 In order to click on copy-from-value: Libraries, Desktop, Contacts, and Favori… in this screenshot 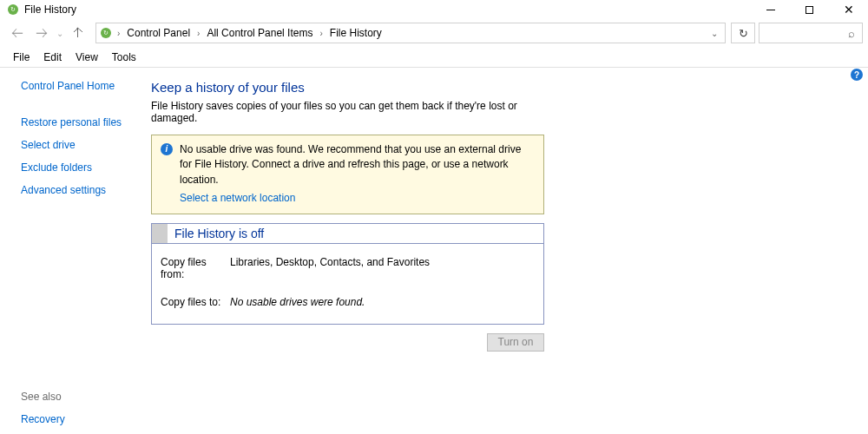, I will do `click(330, 268)`.